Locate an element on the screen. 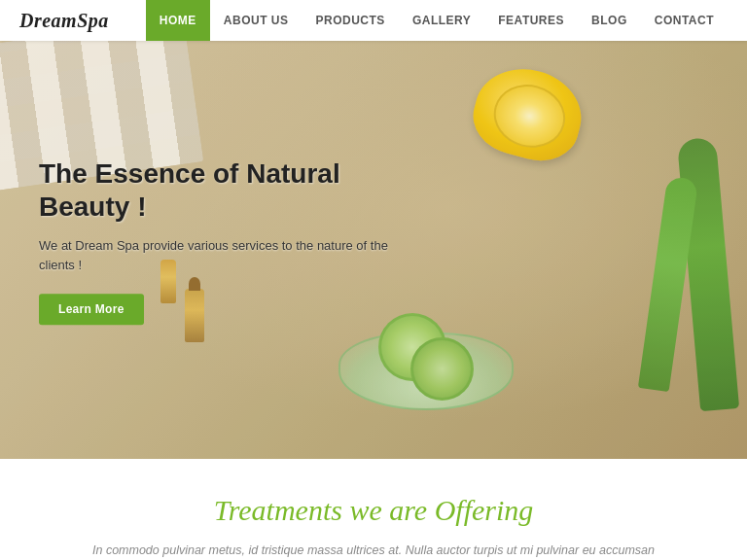 The image size is (747, 560). nav-item-home: HOME is located at coordinates (178, 20).